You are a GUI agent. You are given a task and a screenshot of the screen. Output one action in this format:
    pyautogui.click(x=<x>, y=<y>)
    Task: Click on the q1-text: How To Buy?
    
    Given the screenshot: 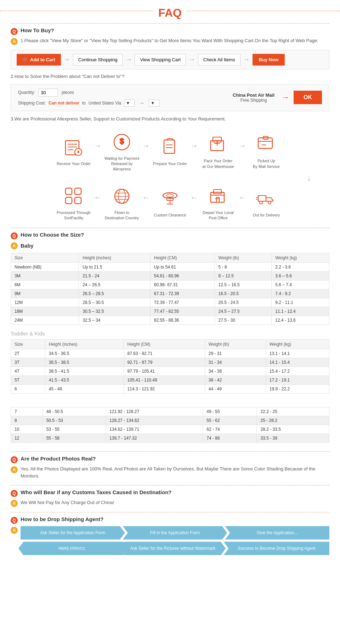 What is the action you would take?
    pyautogui.click(x=38, y=30)
    